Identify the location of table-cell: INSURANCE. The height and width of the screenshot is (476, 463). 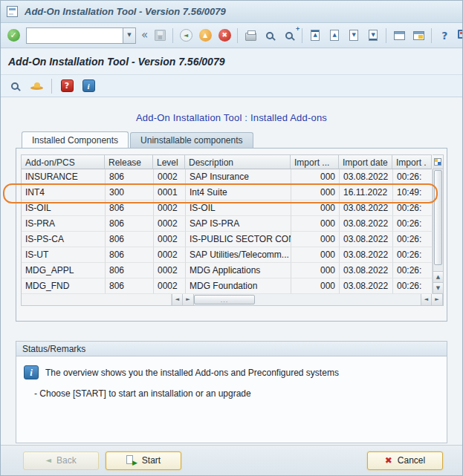
(64, 177).